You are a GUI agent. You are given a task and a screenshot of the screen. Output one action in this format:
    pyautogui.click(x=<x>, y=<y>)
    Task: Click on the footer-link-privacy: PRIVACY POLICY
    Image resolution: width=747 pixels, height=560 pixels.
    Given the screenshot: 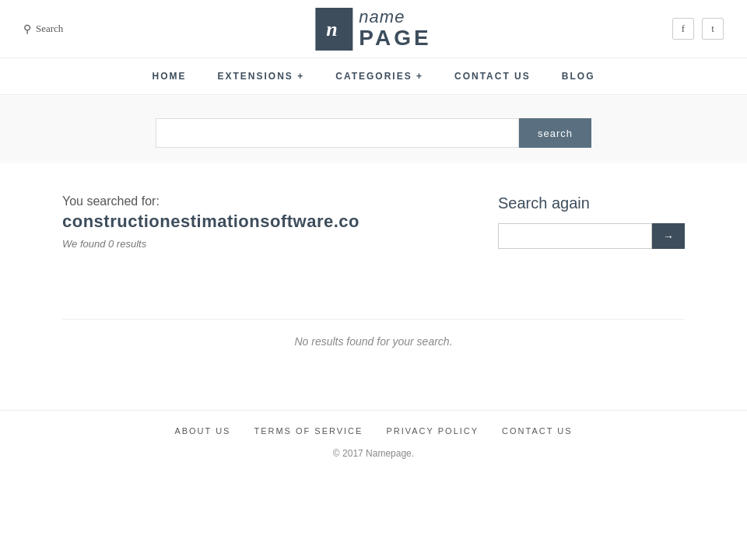 What is the action you would take?
    pyautogui.click(x=433, y=431)
    